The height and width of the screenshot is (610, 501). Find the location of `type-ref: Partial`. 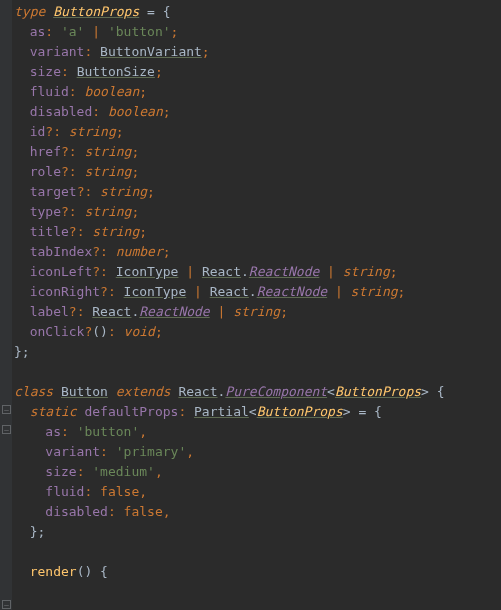

type-ref: Partial is located at coordinates (222, 412).